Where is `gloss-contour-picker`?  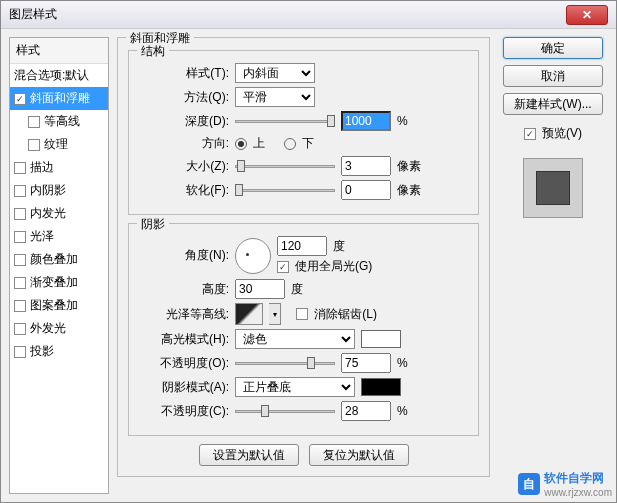 gloss-contour-picker is located at coordinates (249, 314).